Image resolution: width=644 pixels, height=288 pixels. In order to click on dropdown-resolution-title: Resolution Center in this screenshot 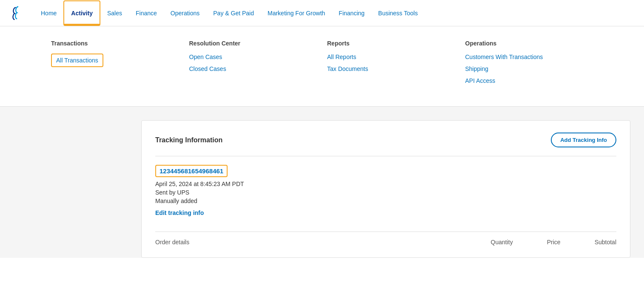, I will do `click(254, 43)`.